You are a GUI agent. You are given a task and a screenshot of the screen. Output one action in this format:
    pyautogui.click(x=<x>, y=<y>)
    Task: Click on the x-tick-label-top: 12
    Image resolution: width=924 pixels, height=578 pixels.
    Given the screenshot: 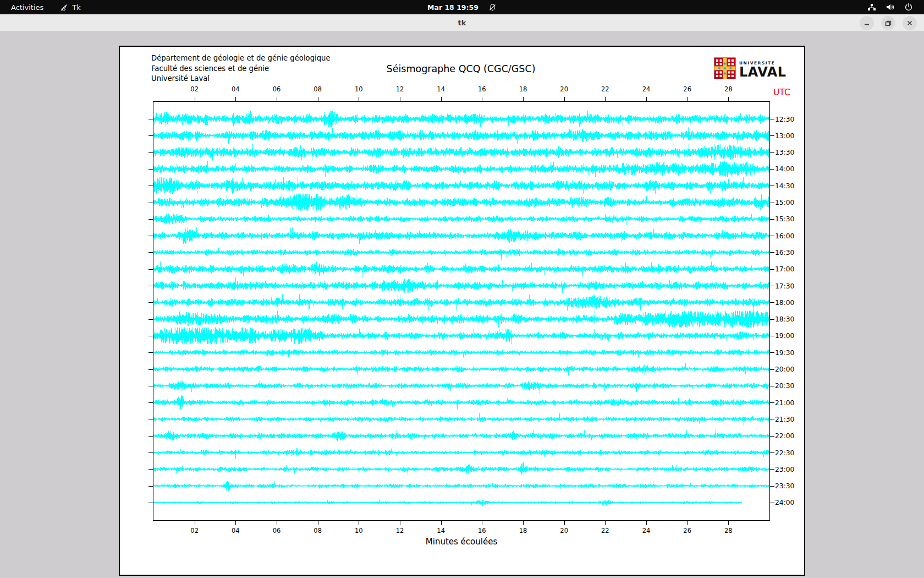 What is the action you would take?
    pyautogui.click(x=400, y=89)
    